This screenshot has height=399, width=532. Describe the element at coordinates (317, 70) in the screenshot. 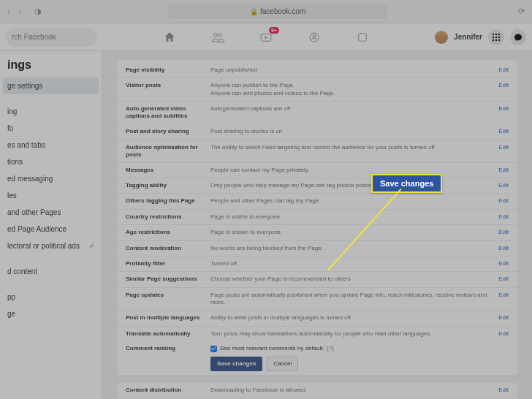

I see `settings-row: Page visibilityPage unpublishedEdit` at that location.